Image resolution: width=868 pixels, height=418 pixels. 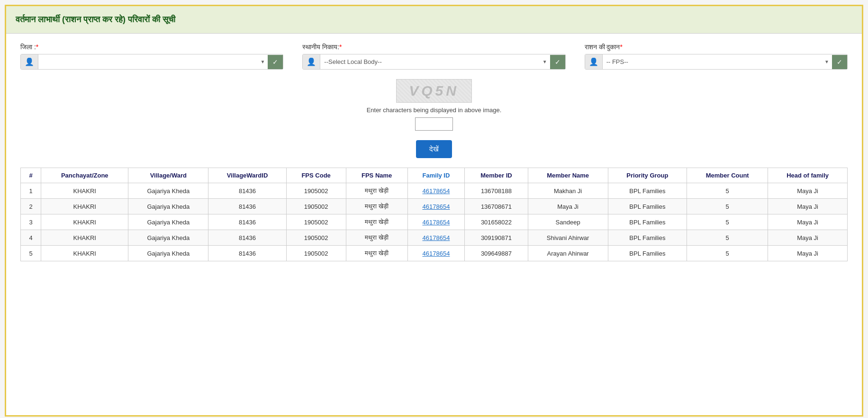 I want to click on cell-member-id: 136708188, so click(x=497, y=191).